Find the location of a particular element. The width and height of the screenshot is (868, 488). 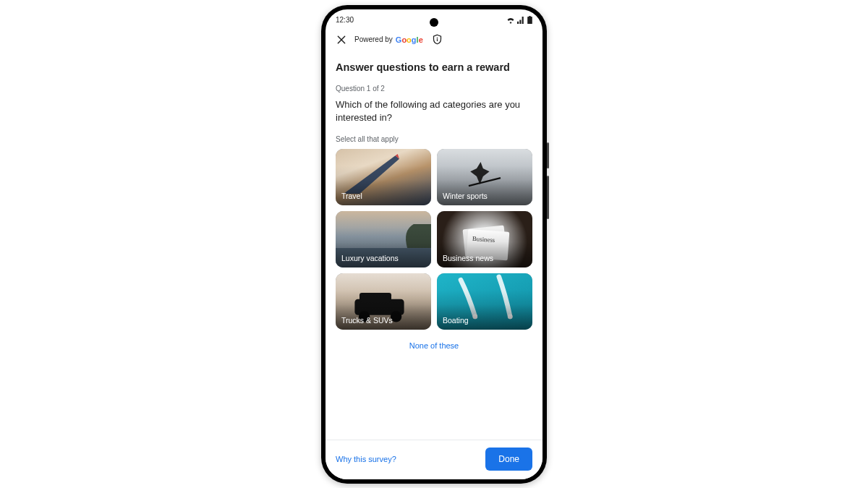

front-camera is located at coordinates (434, 22).